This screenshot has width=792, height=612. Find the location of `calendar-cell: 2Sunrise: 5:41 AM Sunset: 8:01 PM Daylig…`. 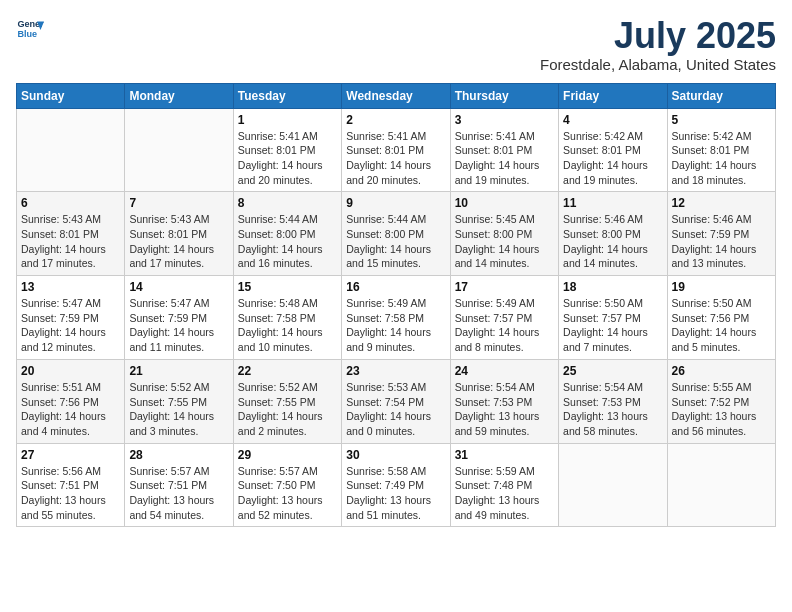

calendar-cell: 2Sunrise: 5:41 AM Sunset: 8:01 PM Daylig… is located at coordinates (396, 150).